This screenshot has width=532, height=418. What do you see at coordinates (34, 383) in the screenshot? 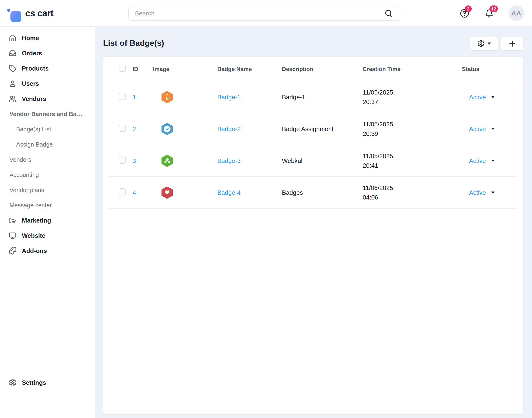
I see `sidebar-item-label: Settings` at bounding box center [34, 383].